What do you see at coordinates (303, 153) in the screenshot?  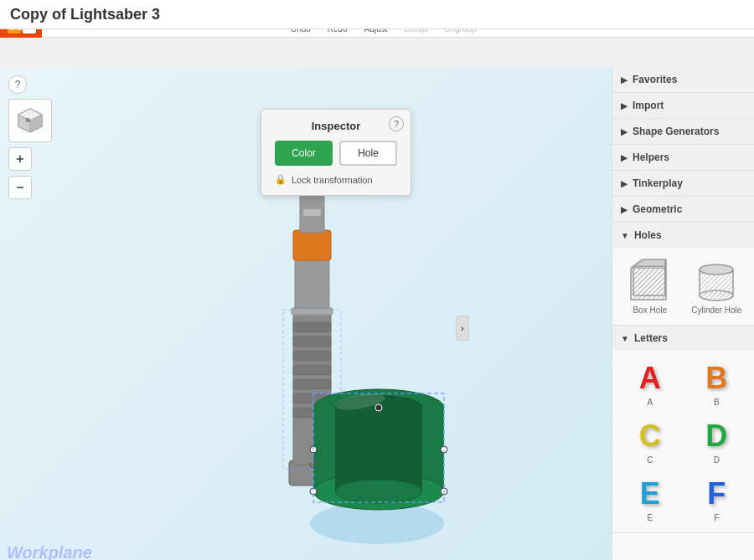 I see `color-button: Color` at bounding box center [303, 153].